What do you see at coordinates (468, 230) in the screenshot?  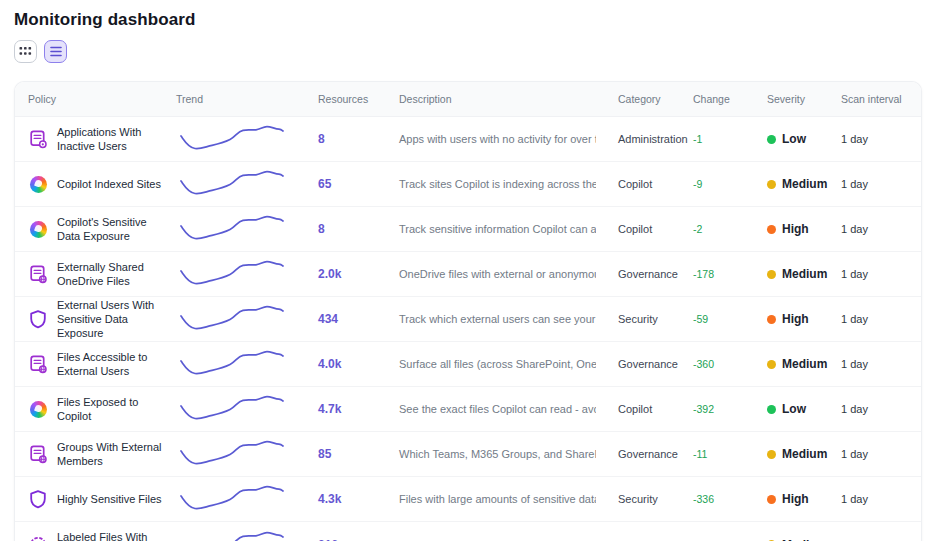 I see `table-row: Copilot's Sensitive Data Exposure 8 Trac…` at bounding box center [468, 230].